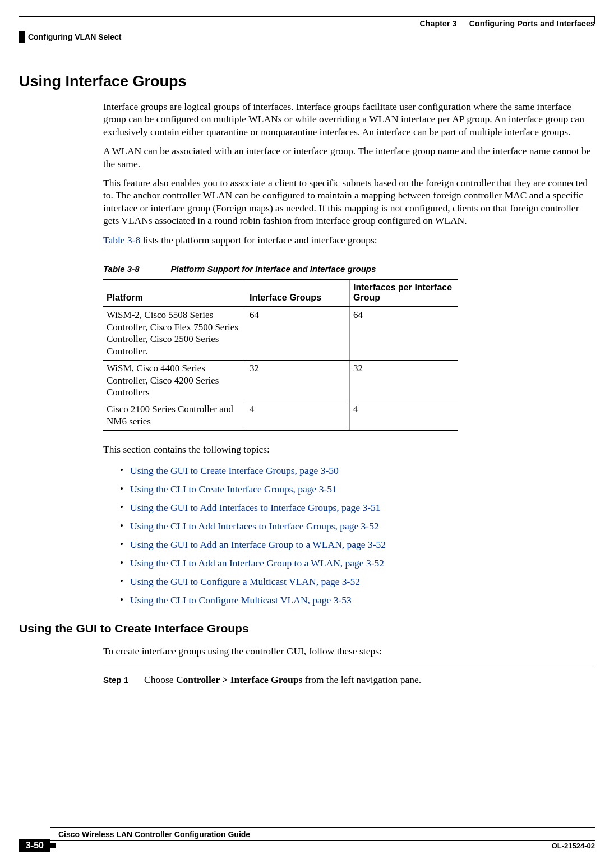 This screenshot has width=614, height=868. Describe the element at coordinates (175, 380) in the screenshot. I see `table-cell: WiSM, Cisco 4400 Series Controller, Cisc…` at that location.